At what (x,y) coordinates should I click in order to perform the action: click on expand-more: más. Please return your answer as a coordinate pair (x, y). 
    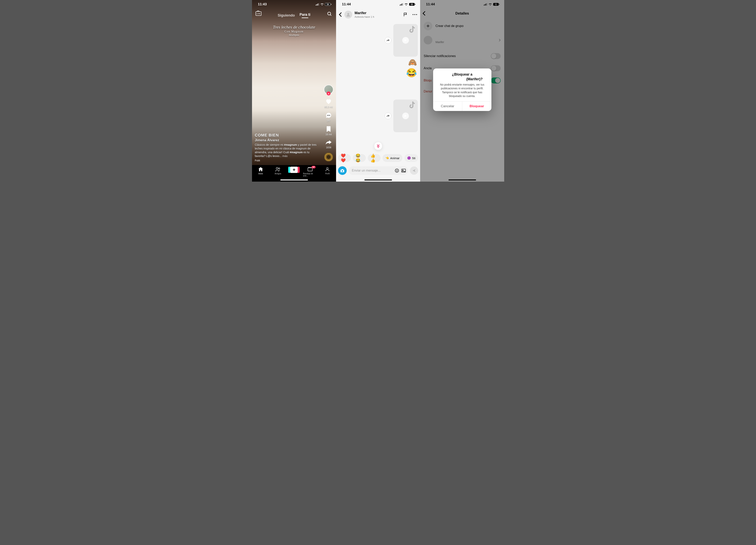
    Looking at the image, I should click on (285, 156).